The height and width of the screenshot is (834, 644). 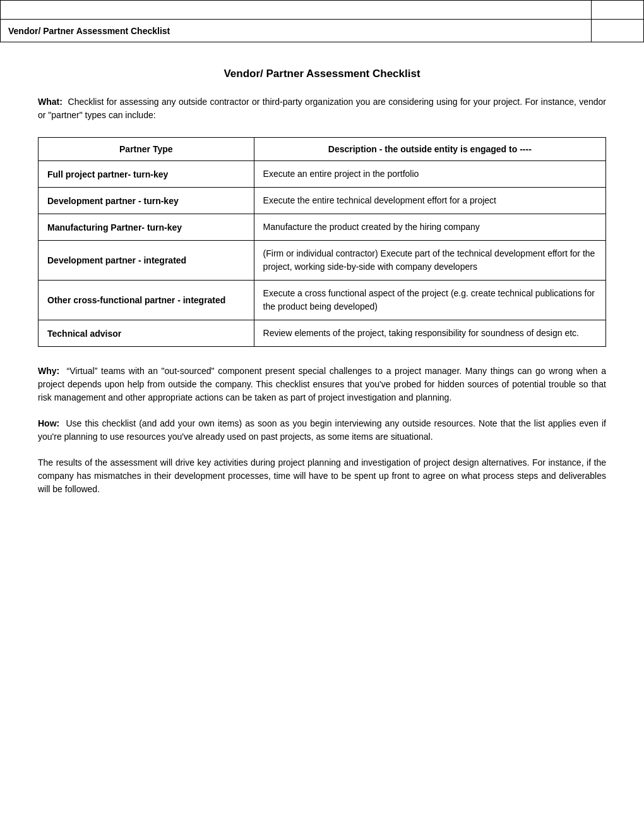 I want to click on table-row: Development partner - turn-keyExecute th…, so click(x=322, y=201).